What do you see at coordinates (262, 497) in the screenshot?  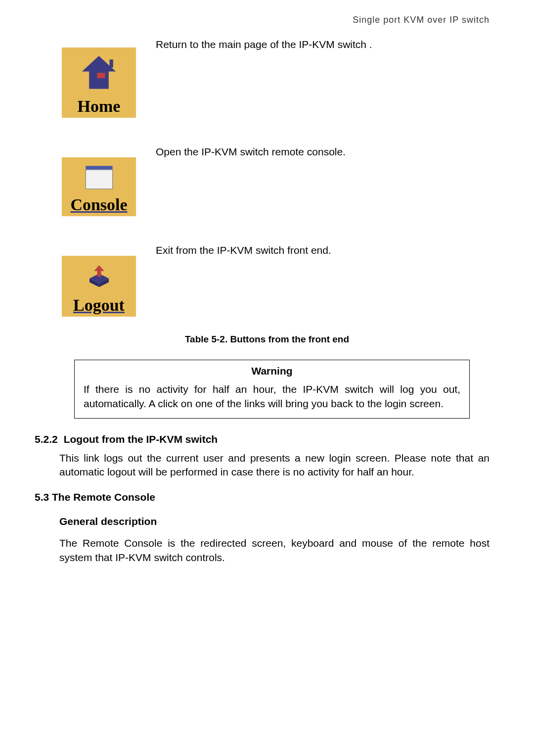 I see `section-5-3-heading: 5.3 The Remote Console` at bounding box center [262, 497].